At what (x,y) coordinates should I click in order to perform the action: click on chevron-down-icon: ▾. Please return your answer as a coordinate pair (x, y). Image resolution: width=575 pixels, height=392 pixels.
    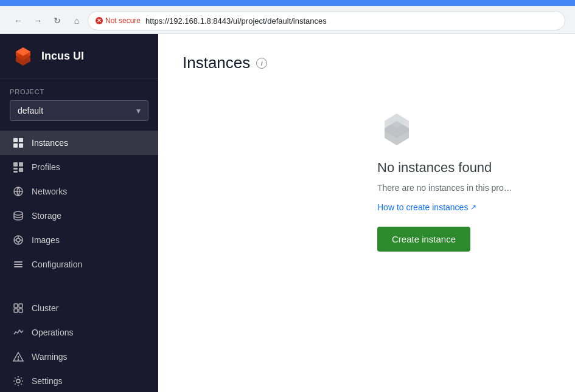
    Looking at the image, I should click on (139, 111).